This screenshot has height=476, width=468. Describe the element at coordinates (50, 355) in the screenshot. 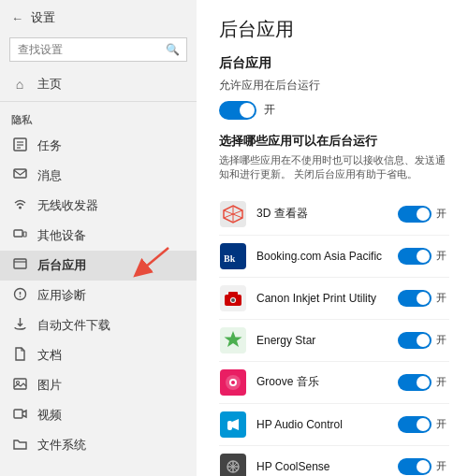

I see `sidebar-item-documents-label: 文档` at that location.